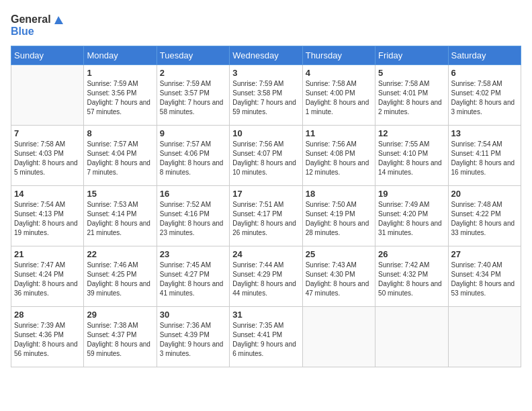  Describe the element at coordinates (120, 314) in the screenshot. I see `day-number: 29` at that location.